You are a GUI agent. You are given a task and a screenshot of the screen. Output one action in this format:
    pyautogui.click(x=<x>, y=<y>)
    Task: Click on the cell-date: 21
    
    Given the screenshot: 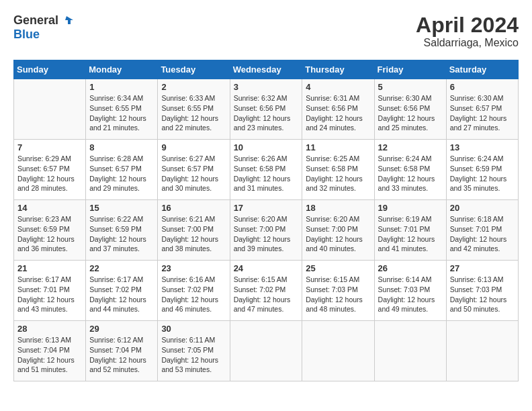 What is the action you would take?
    pyautogui.click(x=50, y=269)
    